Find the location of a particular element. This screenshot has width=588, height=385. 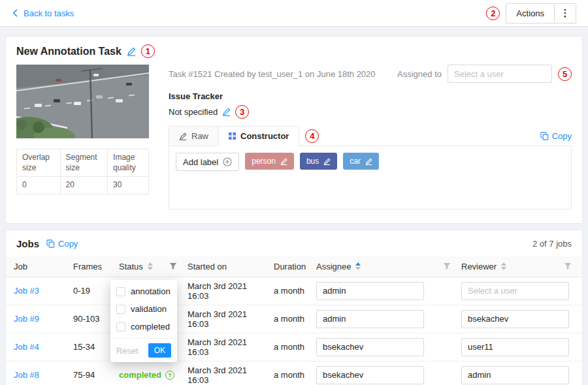

assignee-filter-icon is located at coordinates (447, 266).